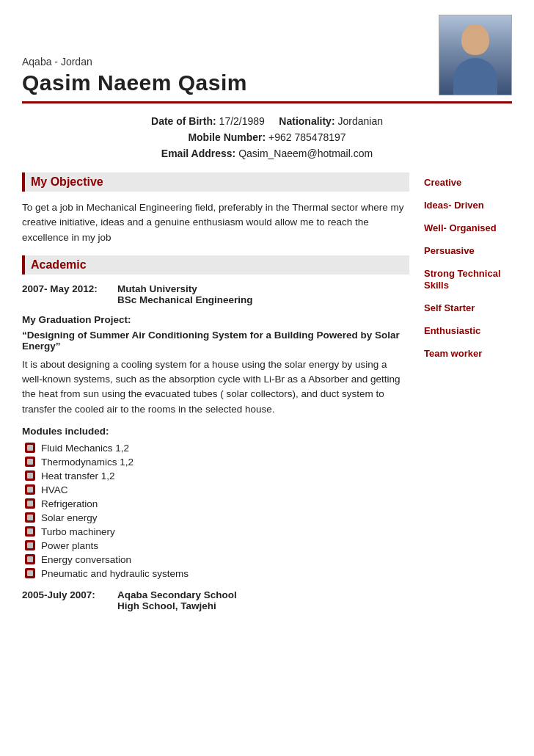 This screenshot has height=756, width=534. Describe the element at coordinates (216, 546) in the screenshot. I see `list-item: Power plants` at that location.